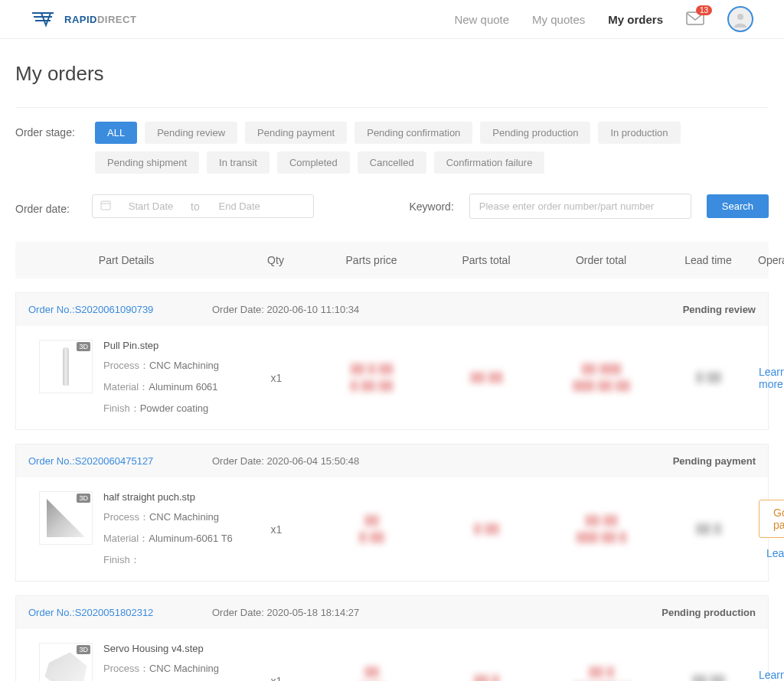 Image resolution: width=784 pixels, height=681 pixels. Describe the element at coordinates (240, 207) in the screenshot. I see `end-date-input` at that location.